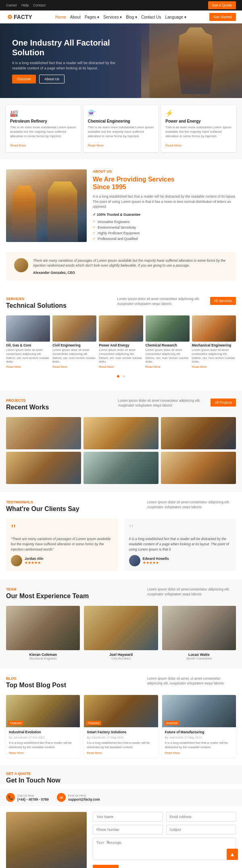  I want to click on about-section: About Us We Are Providing Services Since…, so click(121, 206).